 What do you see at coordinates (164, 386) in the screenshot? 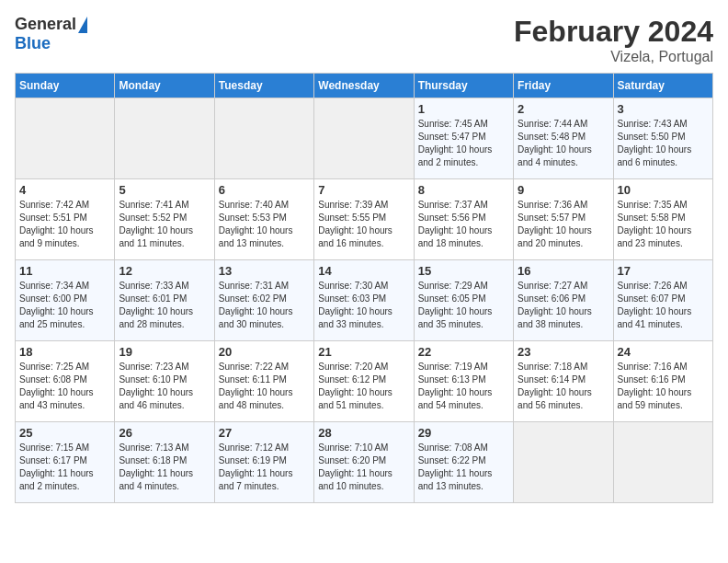
I see `day-info: Sunrise: 7:23 AM Sunset: 6:10 PM Dayligh…` at bounding box center [164, 386].